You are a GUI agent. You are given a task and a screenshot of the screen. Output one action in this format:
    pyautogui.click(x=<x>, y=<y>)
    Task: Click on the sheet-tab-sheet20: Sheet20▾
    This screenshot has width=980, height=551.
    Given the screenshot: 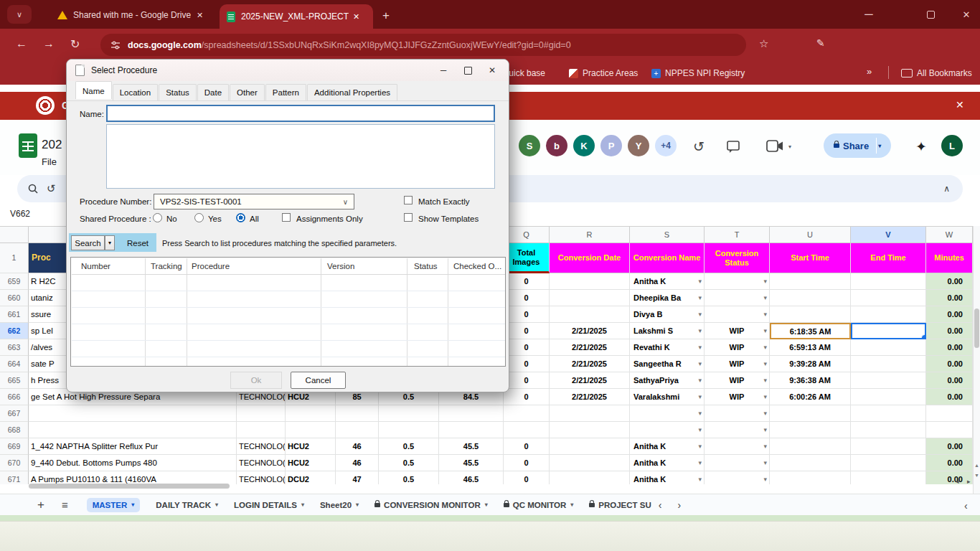 What is the action you would take?
    pyautogui.click(x=339, y=505)
    